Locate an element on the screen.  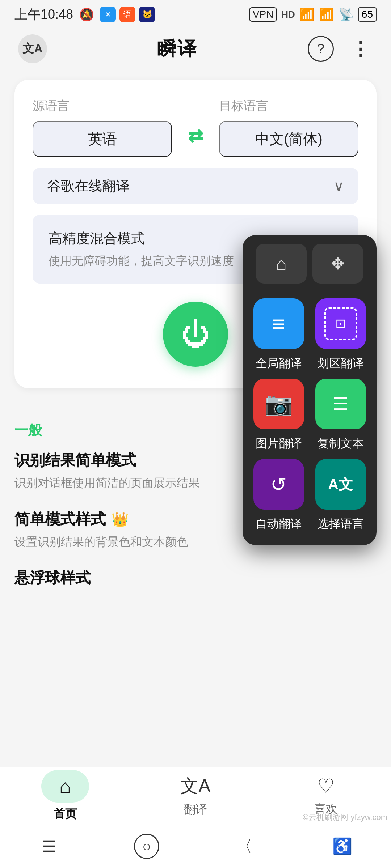
fm-move-button: ✥ is located at coordinates (338, 264).